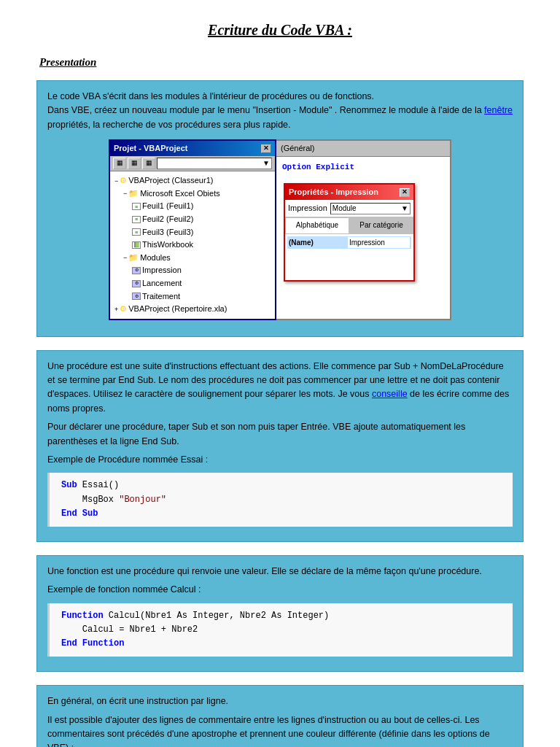 The width and height of the screenshot is (560, 747). Describe the element at coordinates (318, 167) in the screenshot. I see `option-explicit: Option Explicit` at that location.